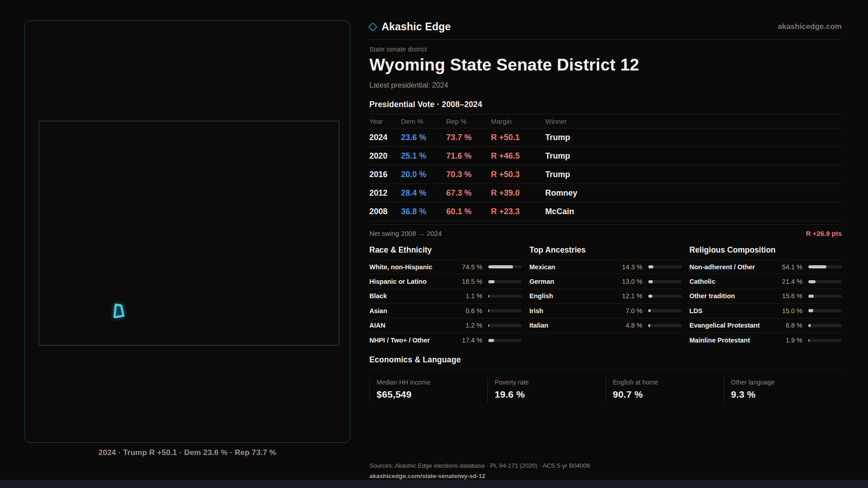  Describe the element at coordinates (470, 267) in the screenshot. I see `demographics-value: 74.5 %` at that location.